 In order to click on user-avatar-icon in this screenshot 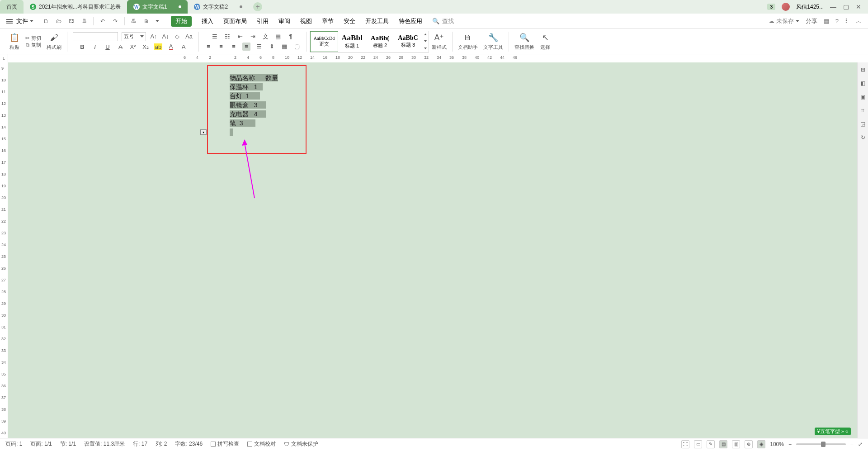, I will do `click(786, 7)`.